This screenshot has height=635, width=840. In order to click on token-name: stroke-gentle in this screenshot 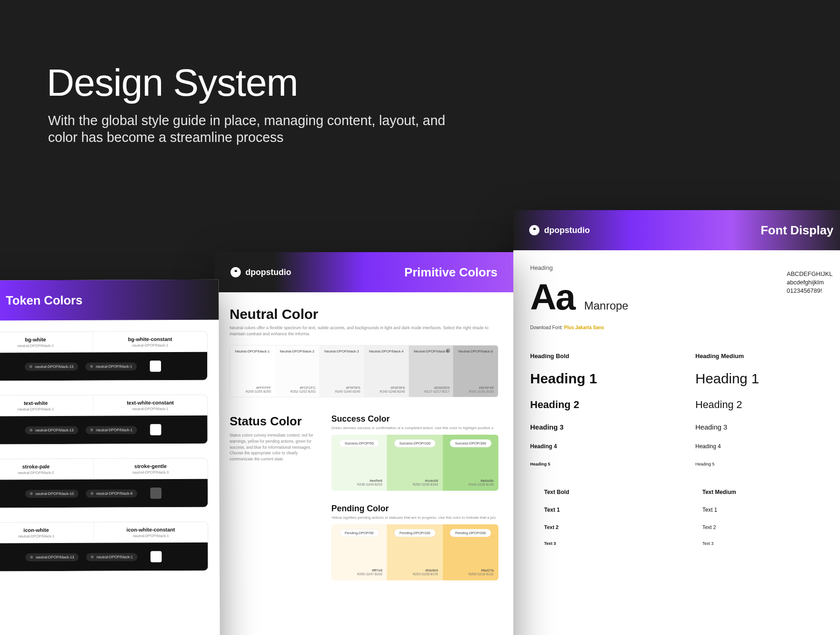, I will do `click(150, 466)`.